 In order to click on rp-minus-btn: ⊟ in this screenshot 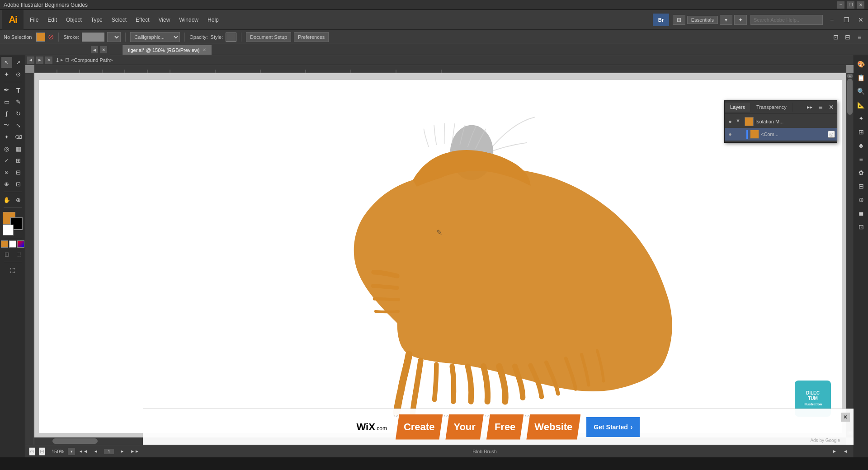, I will do `click(861, 186)`.